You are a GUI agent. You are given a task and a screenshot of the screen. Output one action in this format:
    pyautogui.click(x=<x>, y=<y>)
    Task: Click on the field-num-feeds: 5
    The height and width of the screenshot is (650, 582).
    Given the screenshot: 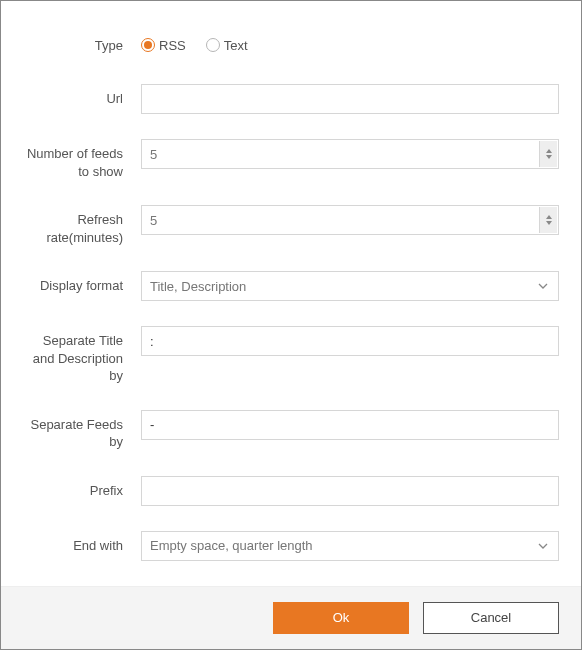 What is the action you would take?
    pyautogui.click(x=350, y=154)
    